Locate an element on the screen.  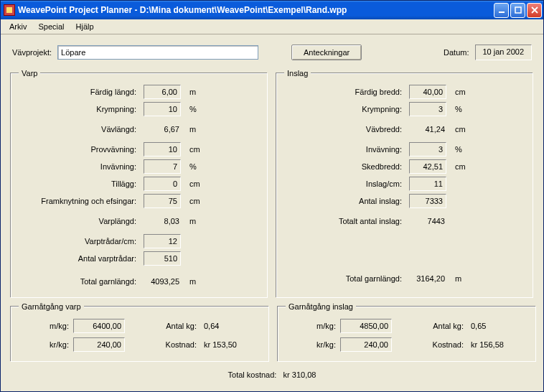
inslag-krymp-label: Krympning: is located at coordinates (345, 109).